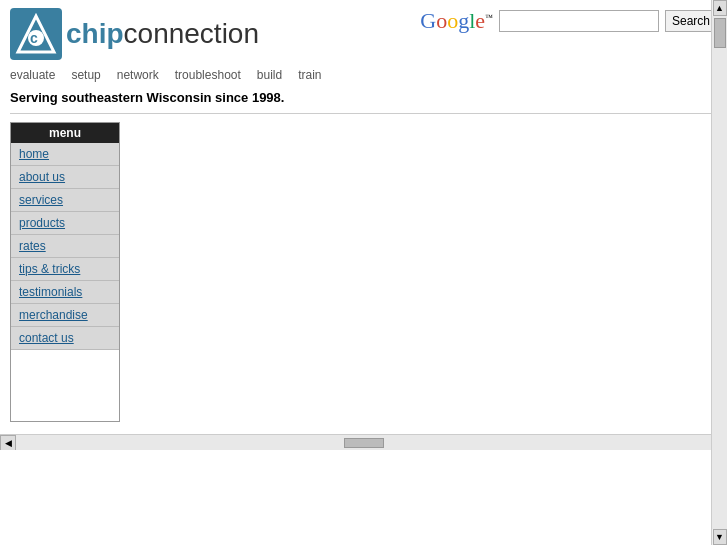  What do you see at coordinates (86, 75) in the screenshot?
I see `nav-setup: setup` at bounding box center [86, 75].